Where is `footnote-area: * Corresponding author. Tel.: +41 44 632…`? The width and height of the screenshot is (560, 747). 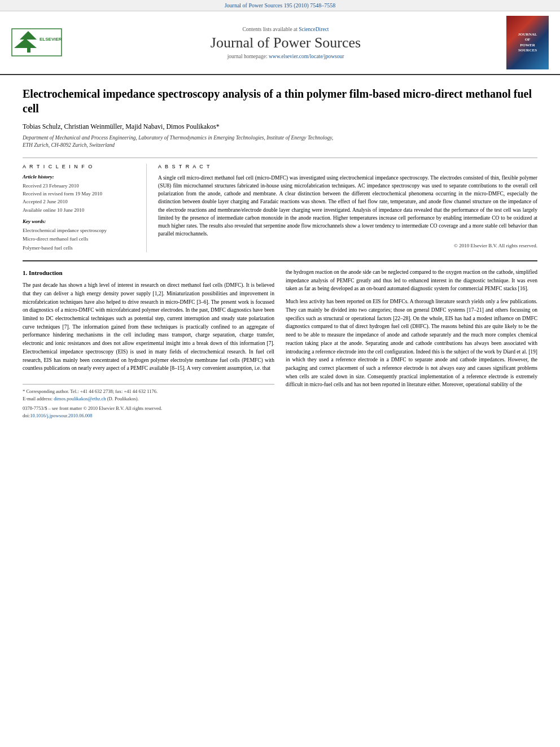 footnote-area: * Corresponding author. Tel.: +41 44 632… is located at coordinates (148, 393).